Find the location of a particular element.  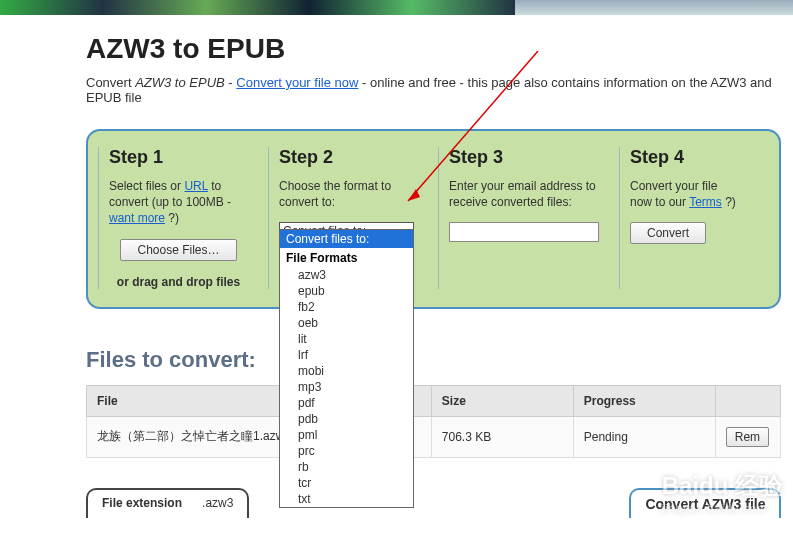

step4-title: Step 4 is located at coordinates (684, 158).